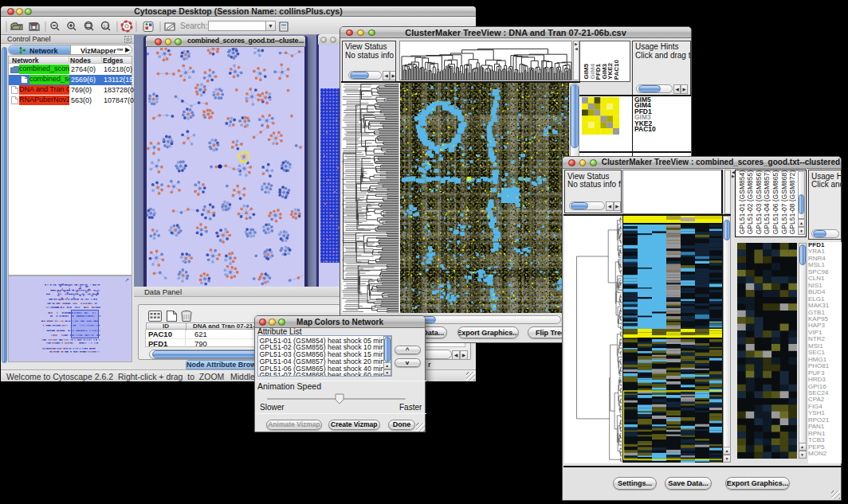  I want to click on svg-text: 1:1, so click(107, 26).